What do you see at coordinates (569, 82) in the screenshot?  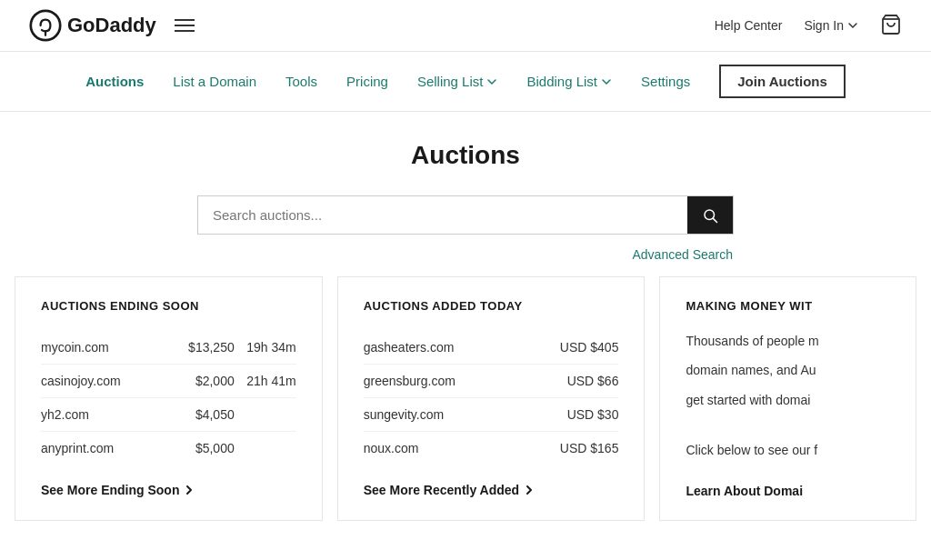 I see `nav-item-bidding-list: Bidding List` at bounding box center [569, 82].